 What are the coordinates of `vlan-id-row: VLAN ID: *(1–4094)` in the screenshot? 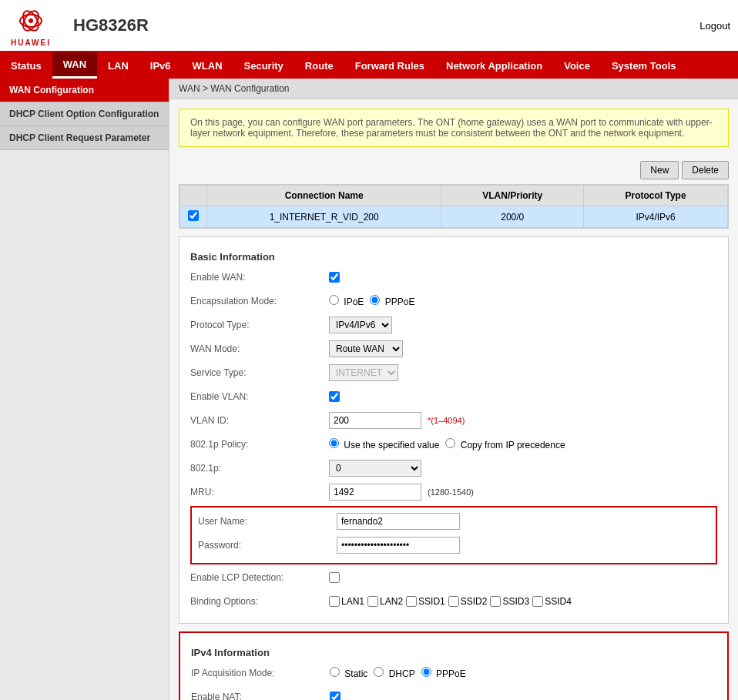 It's located at (454, 420).